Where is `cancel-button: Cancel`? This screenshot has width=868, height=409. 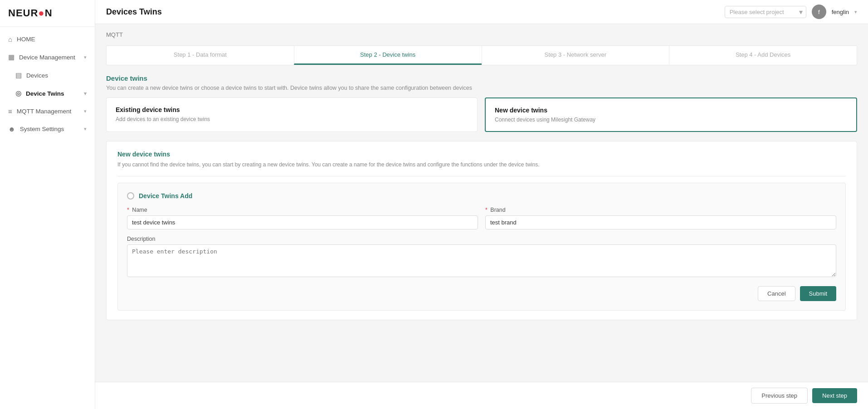 cancel-button: Cancel is located at coordinates (776, 294).